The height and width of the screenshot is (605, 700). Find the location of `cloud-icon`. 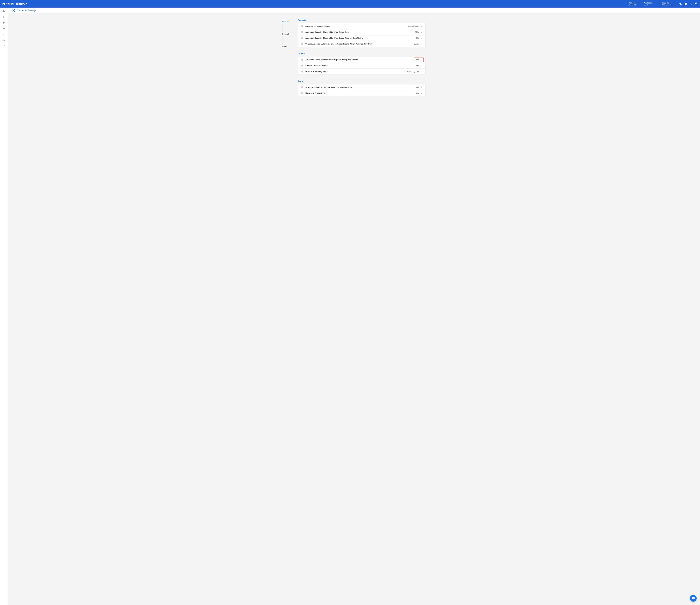

cloud-icon is located at coordinates (4, 11).